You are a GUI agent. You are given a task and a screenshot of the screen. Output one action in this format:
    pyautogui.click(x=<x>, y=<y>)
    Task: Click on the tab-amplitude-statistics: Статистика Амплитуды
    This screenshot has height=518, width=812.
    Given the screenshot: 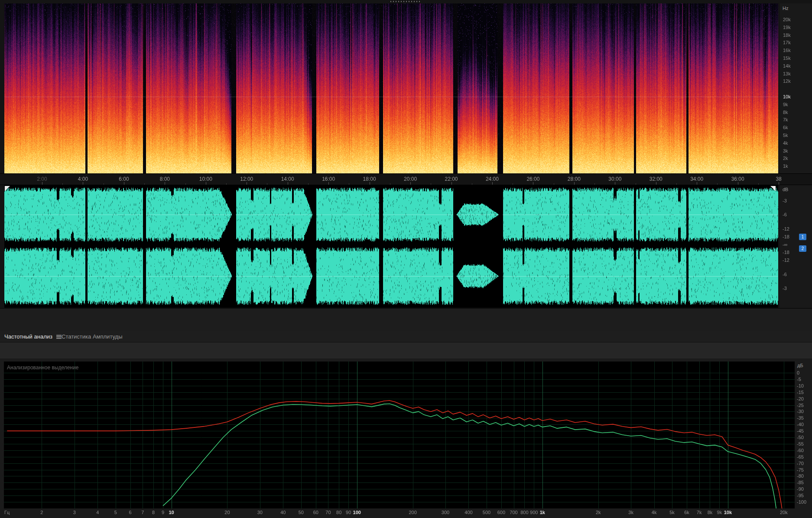 What is the action you would take?
    pyautogui.click(x=92, y=336)
    